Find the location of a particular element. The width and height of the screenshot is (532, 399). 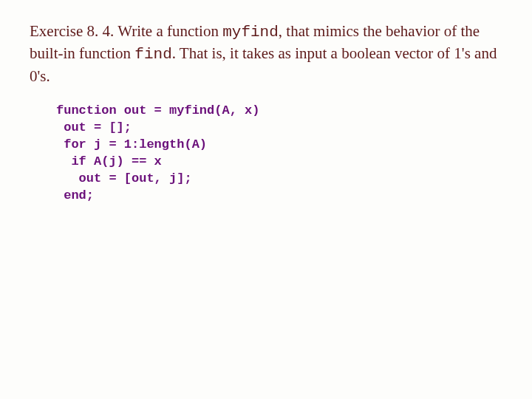

code-line: out = []; is located at coordinates (279, 129).